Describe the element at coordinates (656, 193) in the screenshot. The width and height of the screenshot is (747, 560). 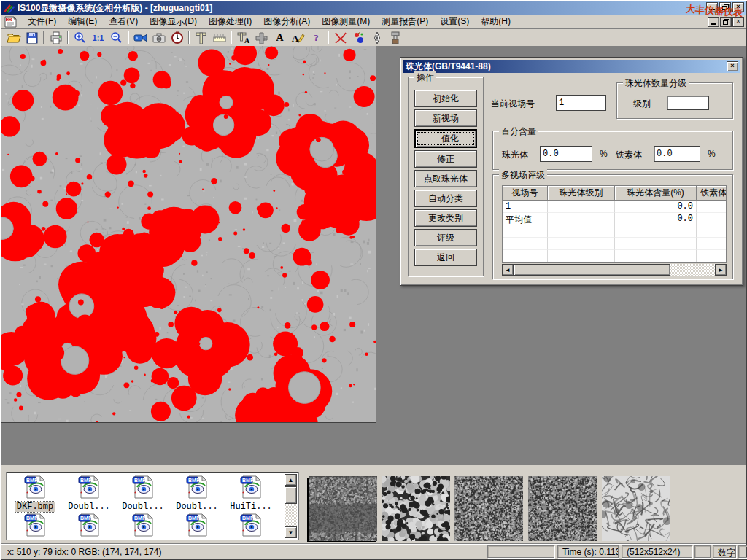
I see `table-header-cell: 珠光体含量(%)` at that location.